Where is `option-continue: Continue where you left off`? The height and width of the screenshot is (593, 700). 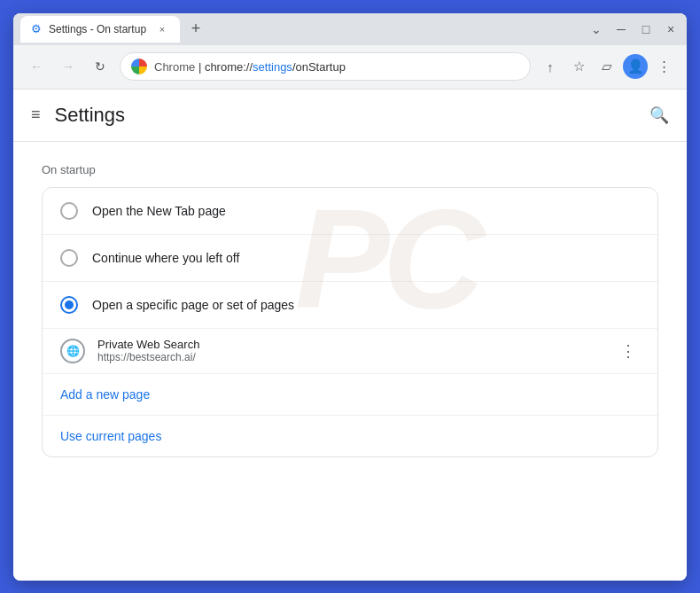 option-continue: Continue where you left off is located at coordinates (350, 259).